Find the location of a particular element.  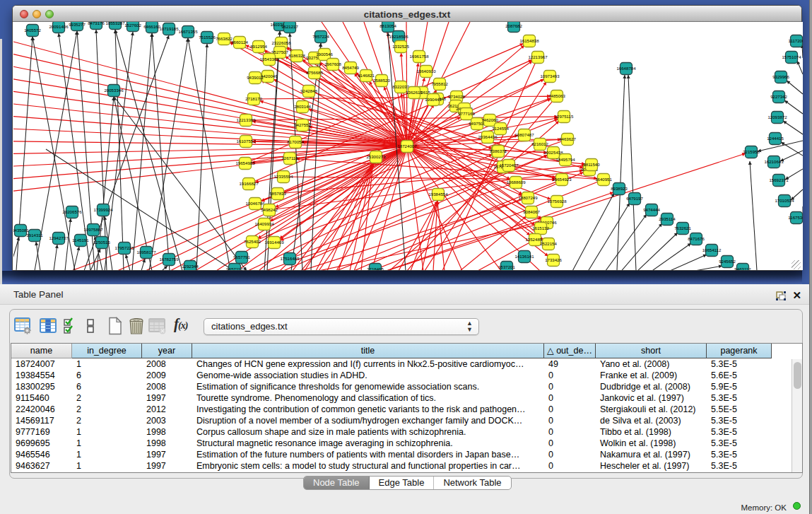

svg-text: 9463627 is located at coordinates (567, 139).